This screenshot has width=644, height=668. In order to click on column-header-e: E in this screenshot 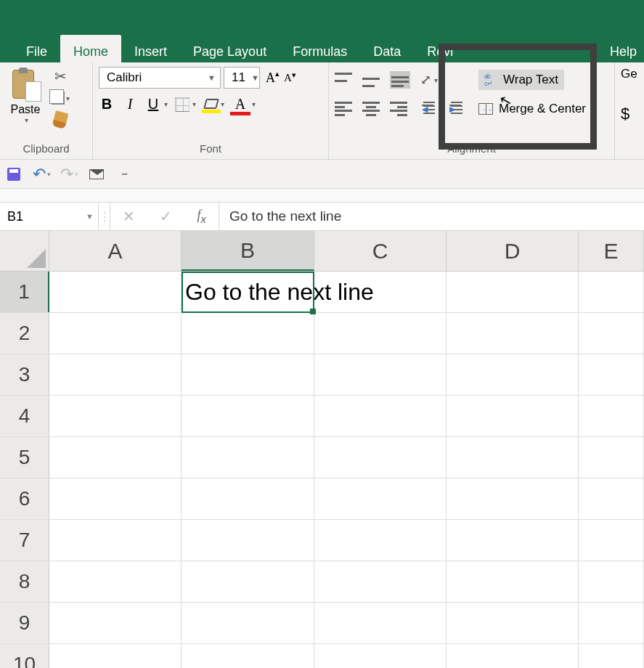, I will do `click(611, 251)`.